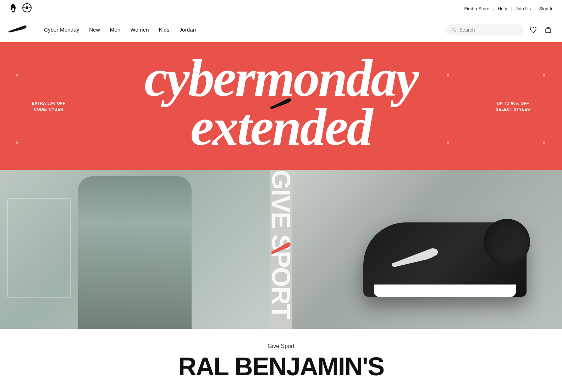 Image resolution: width=562 pixels, height=392 pixels. I want to click on hero-title-top: cybermonday, so click(281, 78).